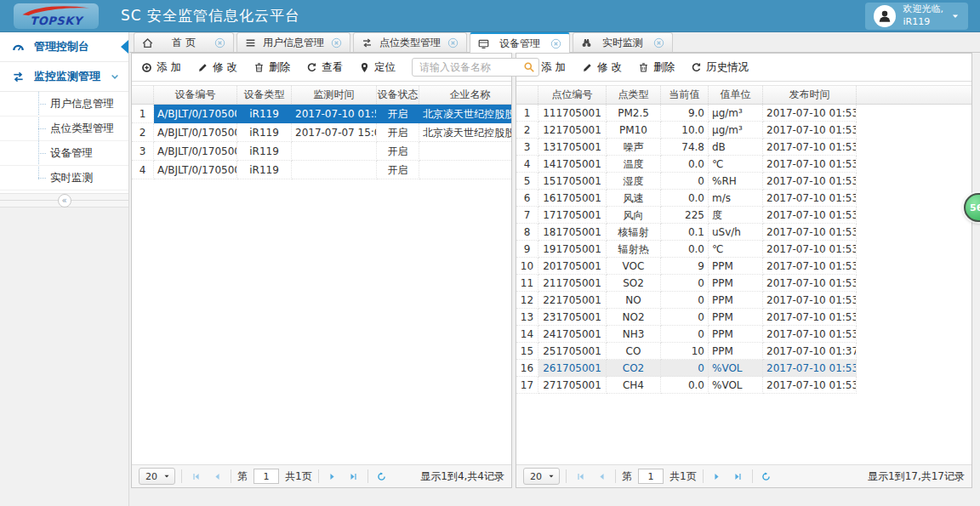  What do you see at coordinates (885, 16) in the screenshot?
I see `avatar` at bounding box center [885, 16].